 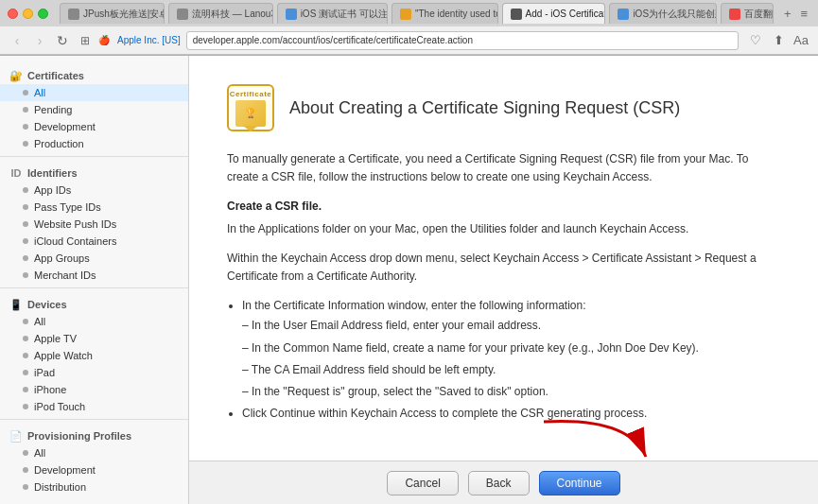 What do you see at coordinates (409, 13) in the screenshot?
I see `tab-bar: JPush板光推送|安卓推送|... 流明科技 — Lanou3G.Co... …` at bounding box center [409, 13].